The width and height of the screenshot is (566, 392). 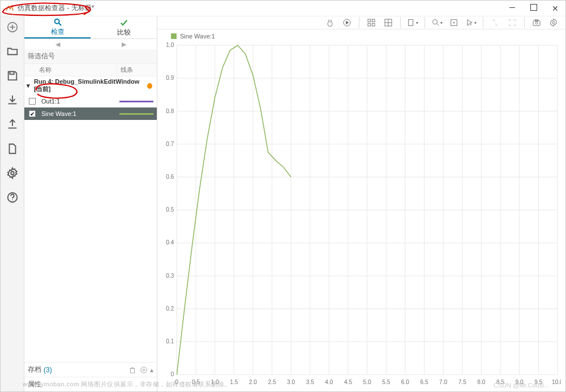 I want to click on chart-toolbar: ▾ ▾ ▾, so click(x=361, y=23).